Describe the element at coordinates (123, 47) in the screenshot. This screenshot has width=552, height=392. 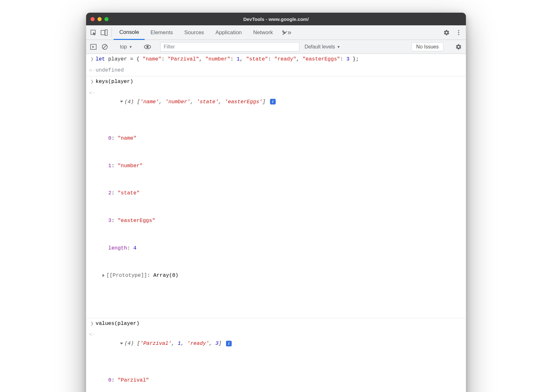
I see `context-label: top` at that location.